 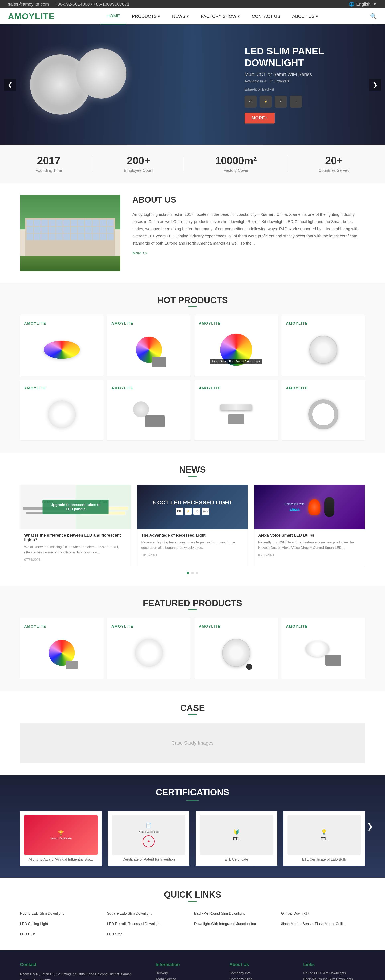 I want to click on main-navigation: AMOYLITE HOME PRODUCTS ▾ NEWS ▾ FACTORY …, so click(x=193, y=16).